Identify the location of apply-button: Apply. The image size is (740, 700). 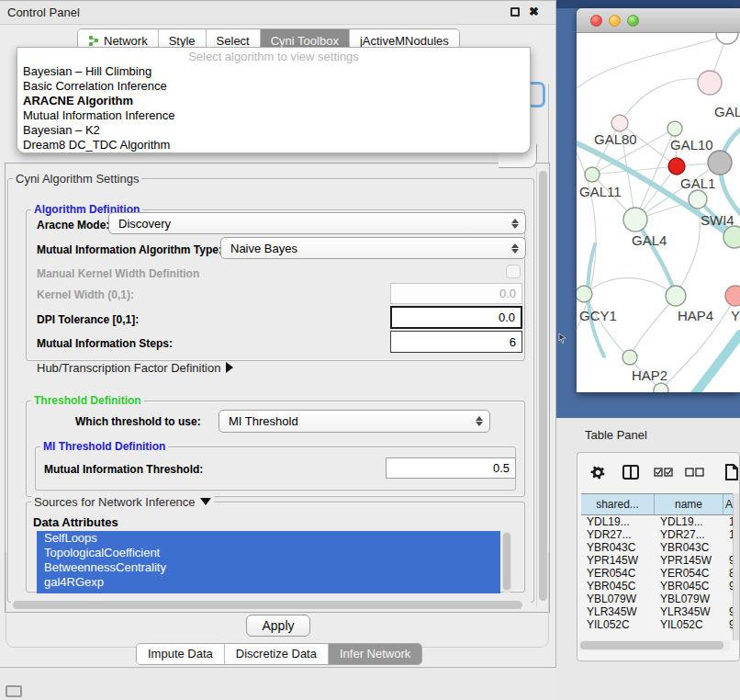
(278, 626).